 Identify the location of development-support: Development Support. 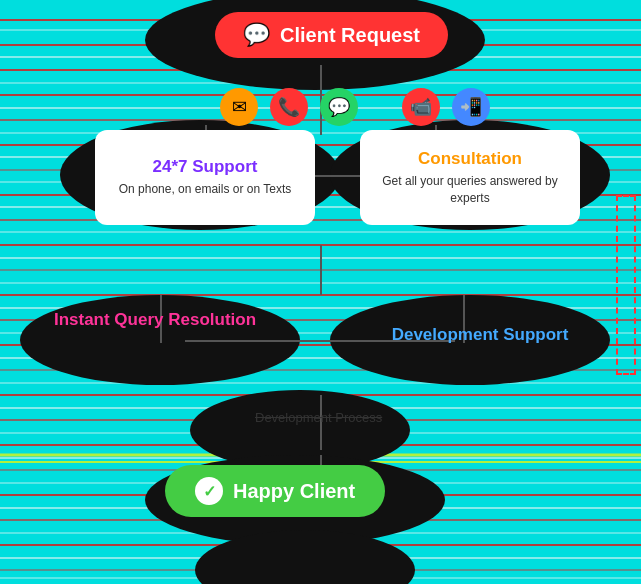
(480, 335).